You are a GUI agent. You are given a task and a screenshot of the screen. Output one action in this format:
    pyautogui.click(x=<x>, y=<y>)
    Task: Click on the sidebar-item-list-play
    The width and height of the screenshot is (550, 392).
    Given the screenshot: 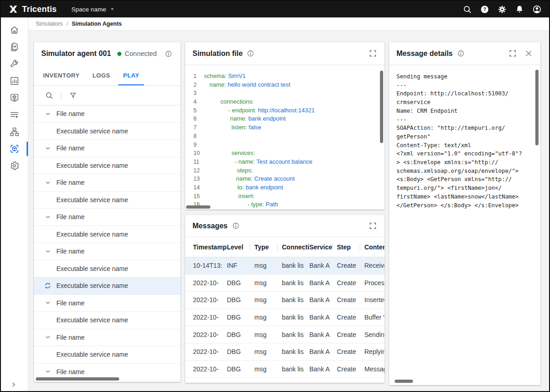 What is the action you would take?
    pyautogui.click(x=15, y=115)
    